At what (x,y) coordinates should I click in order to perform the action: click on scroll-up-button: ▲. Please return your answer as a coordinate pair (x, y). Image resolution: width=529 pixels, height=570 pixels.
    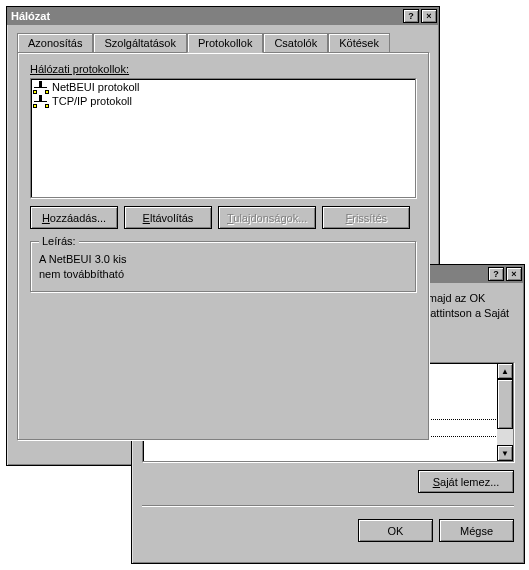
    Looking at the image, I should click on (505, 371).